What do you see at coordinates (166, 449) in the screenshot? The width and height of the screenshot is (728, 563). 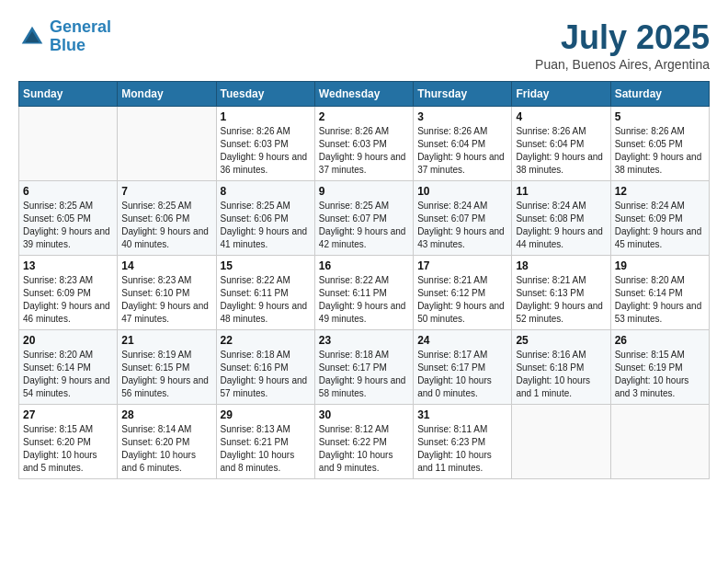 I see `day-detail: Sunrise: 8:14 AM Sunset: 6:20 PM Dayligh…` at bounding box center [166, 449].